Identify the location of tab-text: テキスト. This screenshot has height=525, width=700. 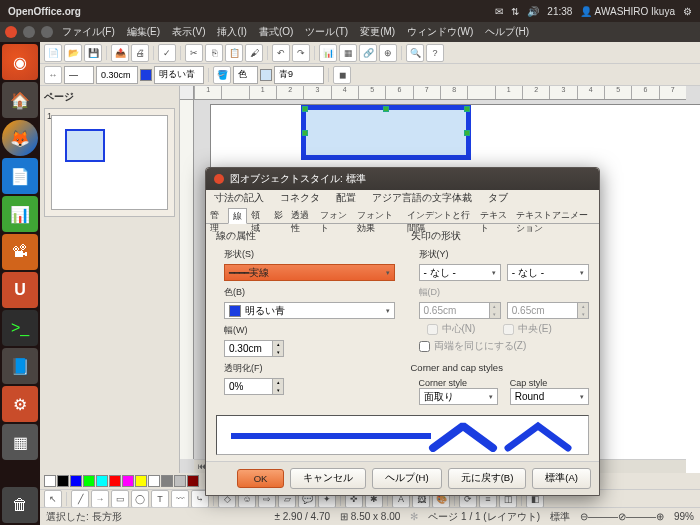
(494, 216).